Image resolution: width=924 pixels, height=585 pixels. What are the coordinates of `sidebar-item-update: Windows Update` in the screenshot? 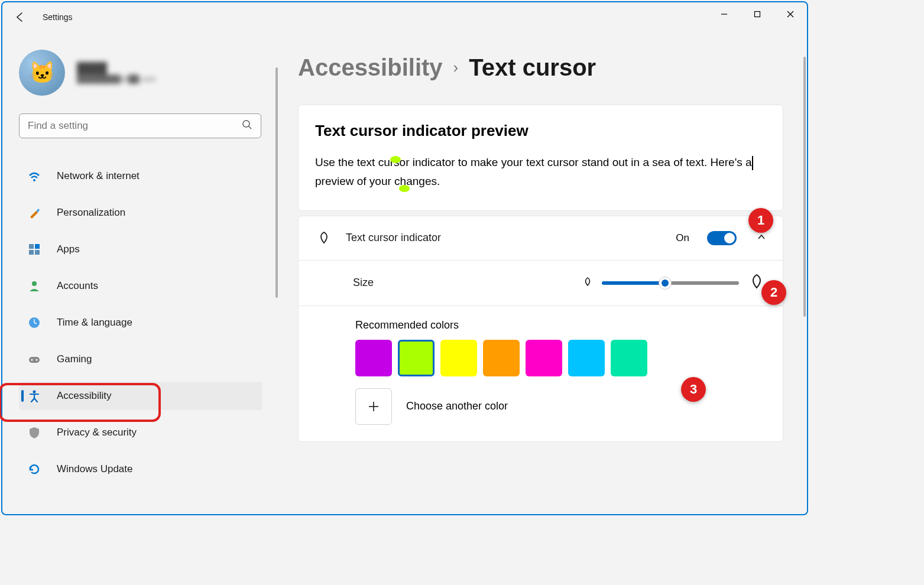 It's located at (141, 469).